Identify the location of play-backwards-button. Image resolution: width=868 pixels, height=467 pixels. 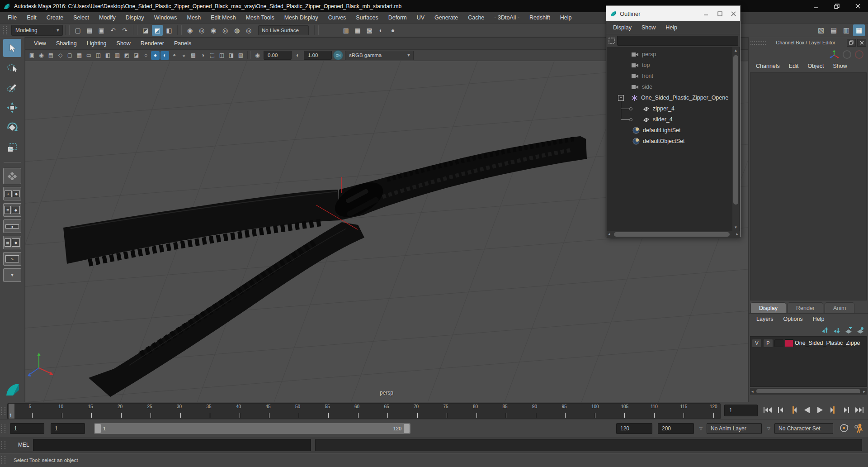
(807, 410).